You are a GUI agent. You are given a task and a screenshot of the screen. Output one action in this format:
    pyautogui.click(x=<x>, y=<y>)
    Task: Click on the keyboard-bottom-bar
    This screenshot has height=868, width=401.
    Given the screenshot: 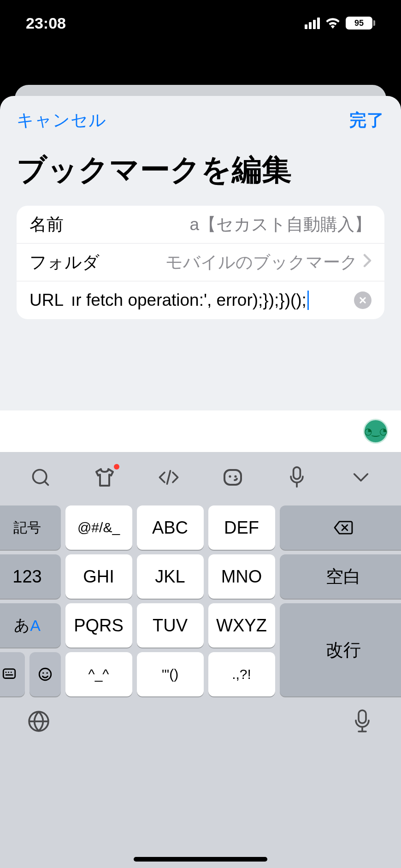 What is the action you would take?
    pyautogui.click(x=200, y=739)
    